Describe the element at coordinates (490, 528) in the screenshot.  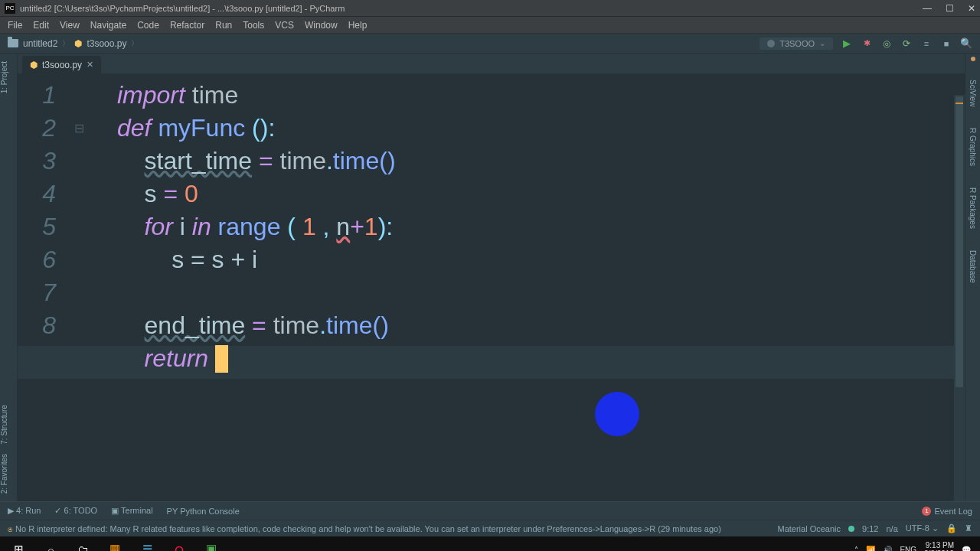
I see `status-bar: ⍟ No R interpreter defined: Many R relat…` at that location.